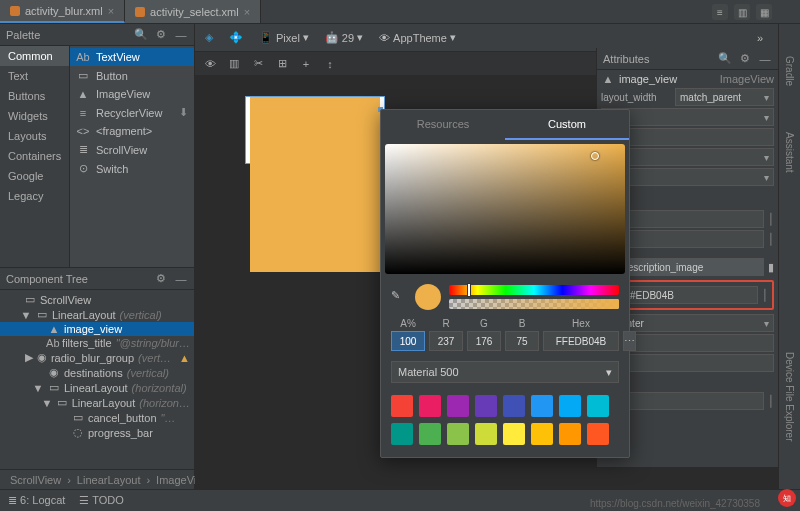 The image size is (800, 511). Describe the element at coordinates (97, 380) in the screenshot. I see `component-tree: ▭ScrollView▼▭LinearLayout (vertical)▲ima…` at that location.